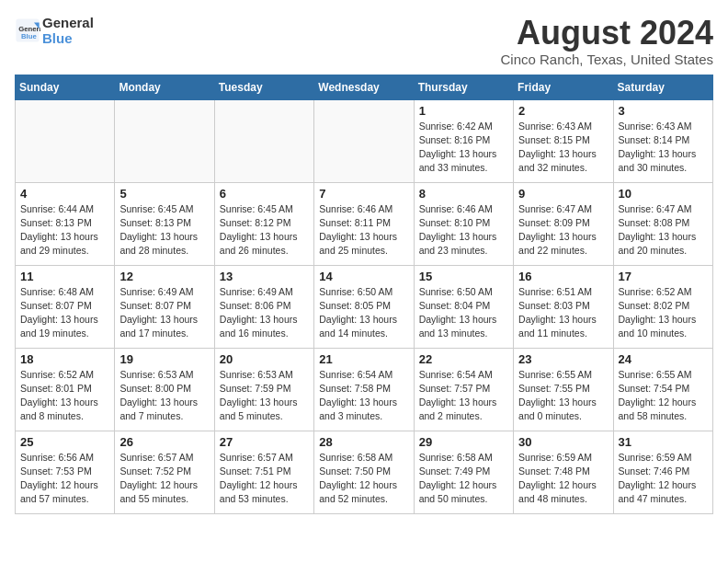 This screenshot has width=728, height=563. I want to click on day-cell: 14Sunrise: 6:50 AMSunset: 8:05 PMDayligh…, so click(364, 306).